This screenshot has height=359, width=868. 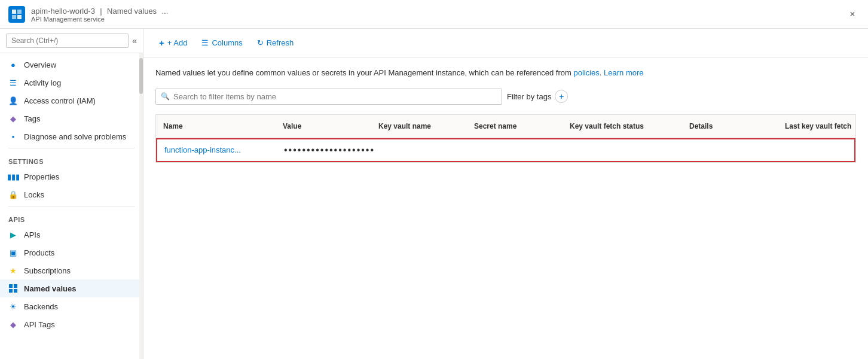 I want to click on sidebar-item-diagnose: ▪ Diagnose and solve problems, so click(x=72, y=136).